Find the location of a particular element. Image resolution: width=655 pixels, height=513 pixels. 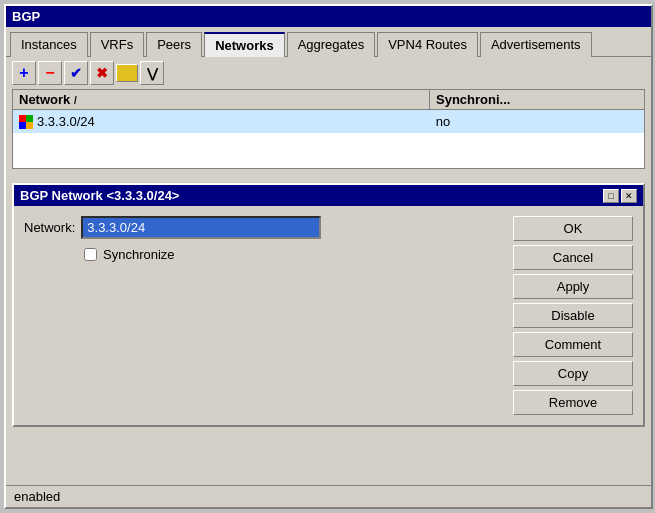

ok-button: OK is located at coordinates (573, 228).